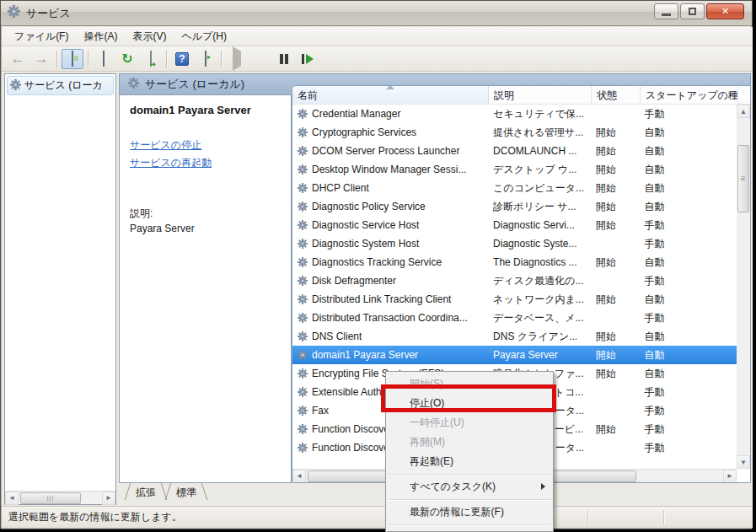 The width and height of the screenshot is (756, 532). Describe the element at coordinates (514, 188) in the screenshot. I see `table-row: DHCP Clientこのコンピュータ...開始自動` at that location.